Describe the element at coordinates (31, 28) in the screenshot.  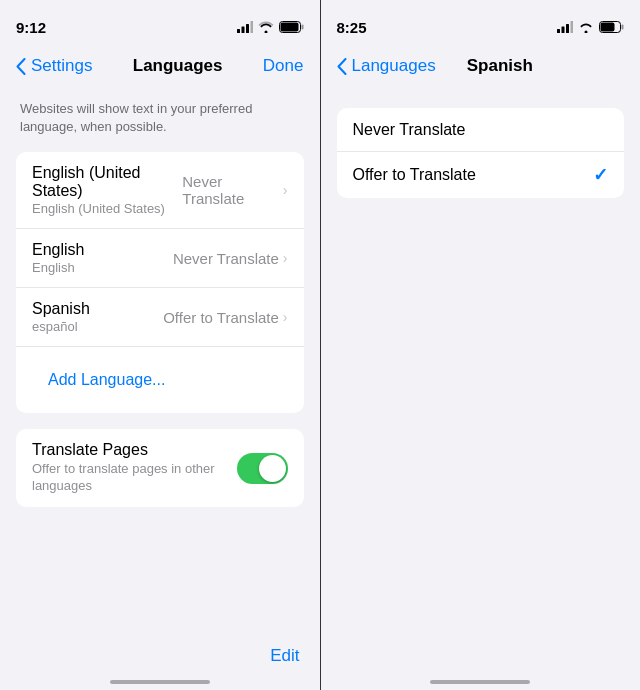
I see `status-time-left: 9:12` at that location.